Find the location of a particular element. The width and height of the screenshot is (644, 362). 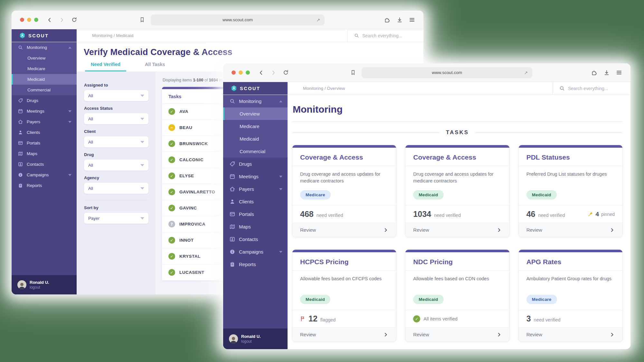

task-card: NDC Pricing Allowable fees based on CDN … is located at coordinates (457, 295).